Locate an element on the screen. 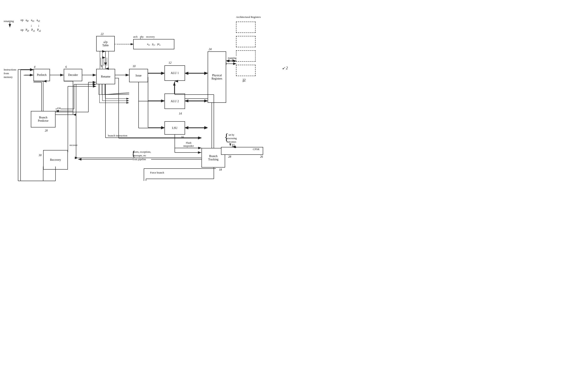 The width and height of the screenshot is (588, 392). arch-reg-box3 is located at coordinates (246, 56).